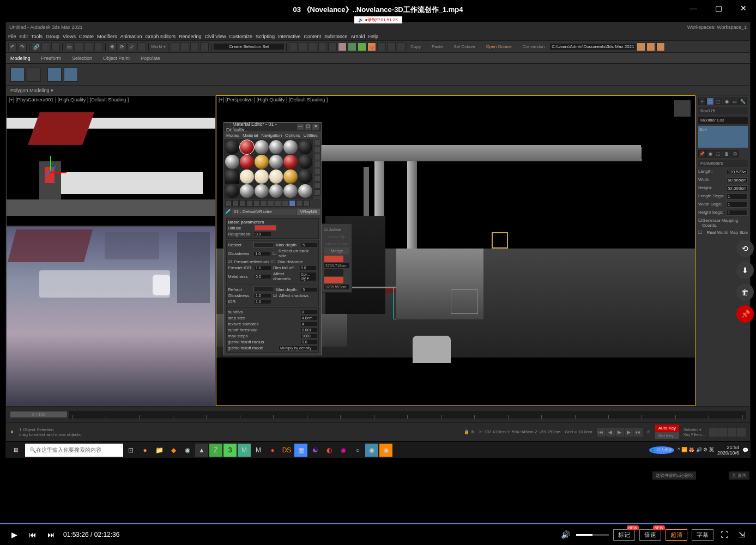 The height and width of the screenshot is (545, 756). What do you see at coordinates (86, 37) in the screenshot?
I see `menu-create: Create` at bounding box center [86, 37].